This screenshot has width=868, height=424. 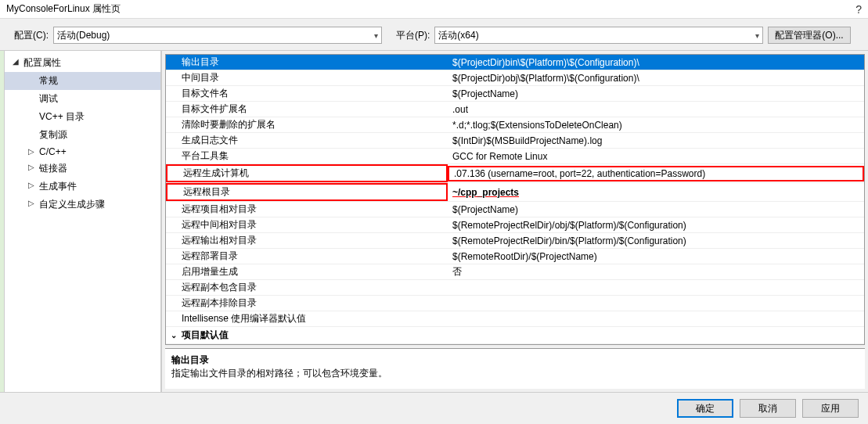 I want to click on tree-item: ▷链接器, so click(x=83, y=169).